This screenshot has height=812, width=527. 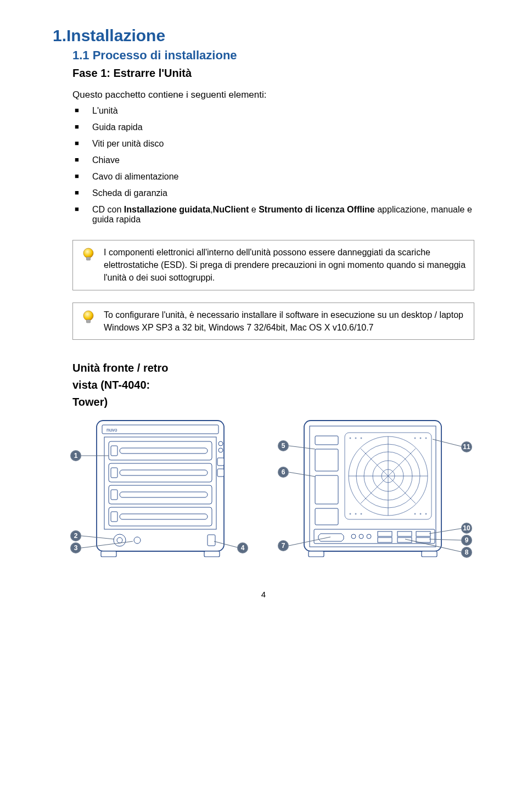 I want to click on callout-front-1: 1, so click(x=76, y=456).